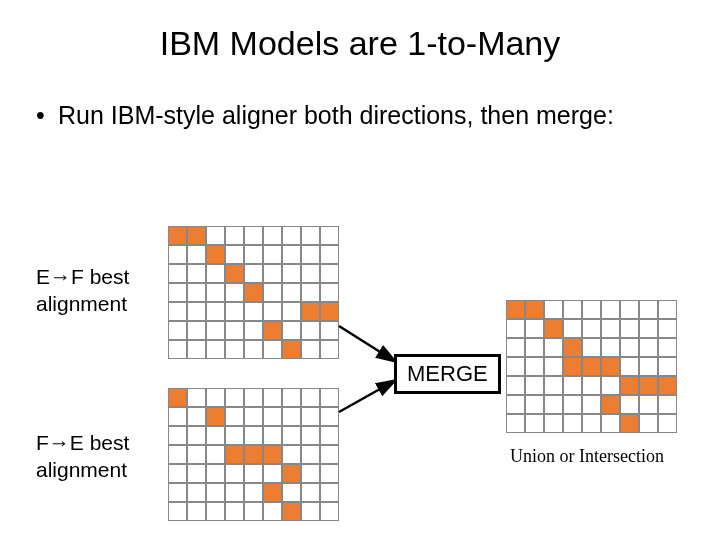  Describe the element at coordinates (448, 374) in the screenshot. I see `merge-box: MERGE` at that location.